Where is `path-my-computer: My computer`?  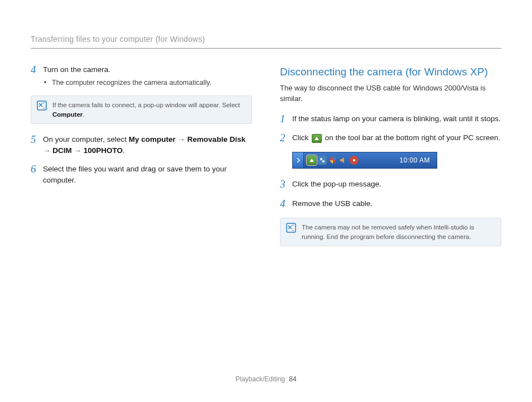
path-my-computer: My computer is located at coordinates (152, 140).